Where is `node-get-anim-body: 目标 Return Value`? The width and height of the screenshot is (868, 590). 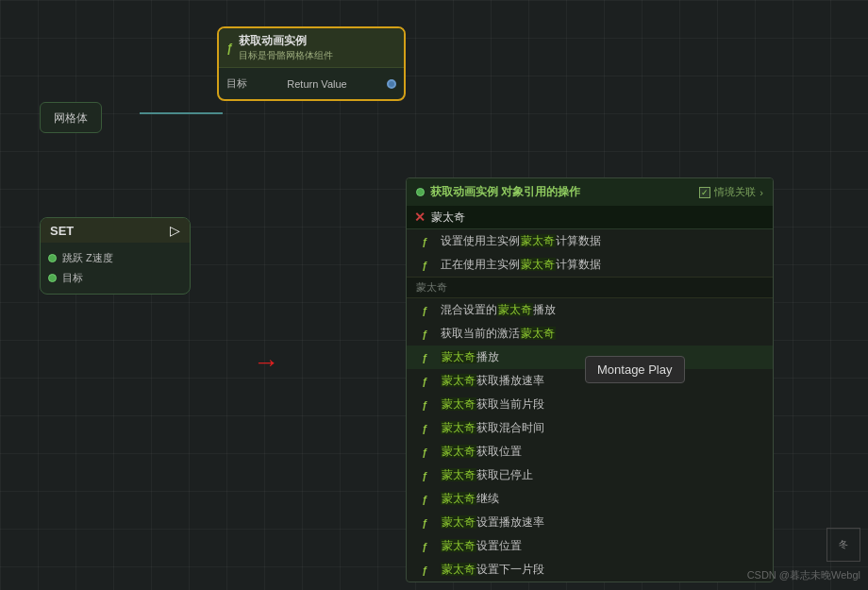
node-get-anim-body: 目标 Return Value is located at coordinates (311, 83).